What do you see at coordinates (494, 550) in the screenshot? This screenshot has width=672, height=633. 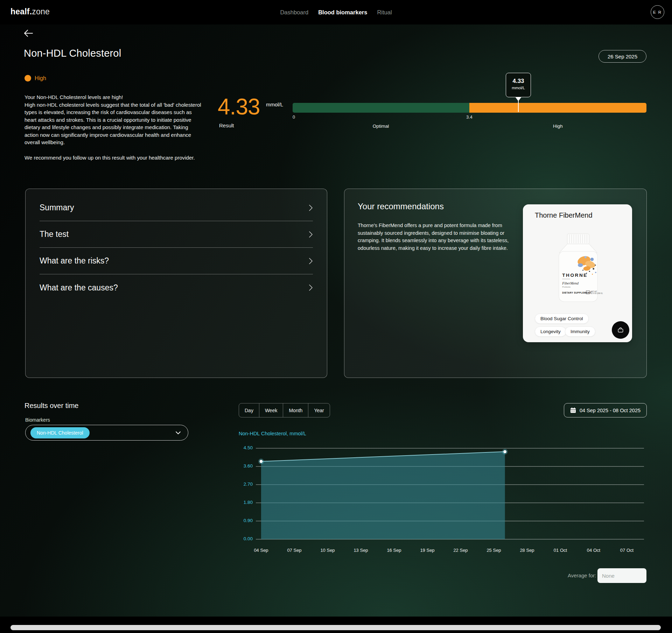 I see `x-axis-tick: 25 Sep` at bounding box center [494, 550].